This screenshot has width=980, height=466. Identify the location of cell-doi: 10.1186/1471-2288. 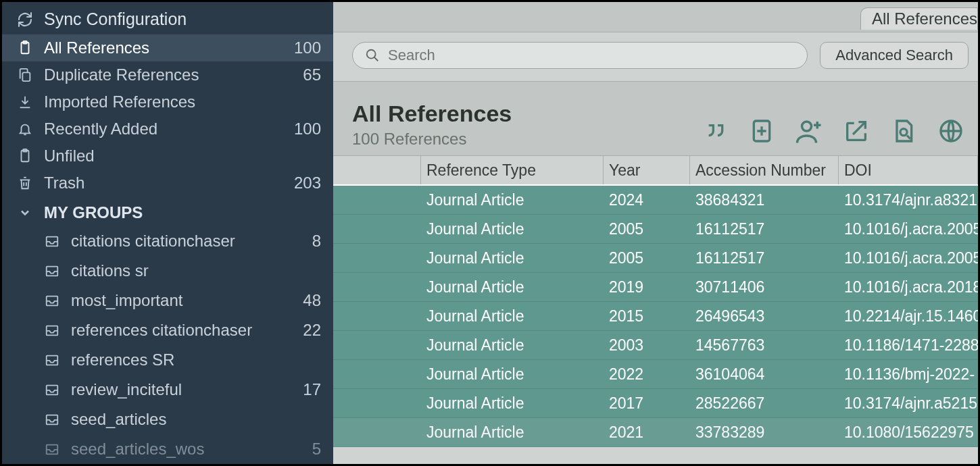
(908, 346).